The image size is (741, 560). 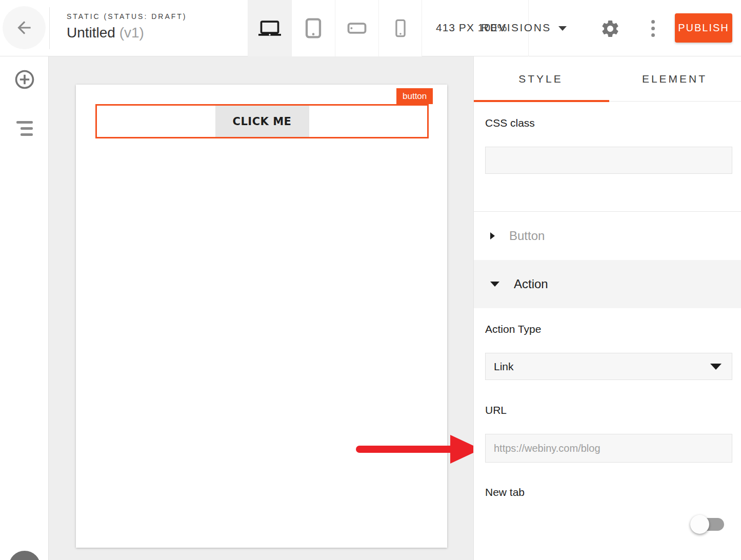 I want to click on canvas-button-element: CLICK ME, so click(x=263, y=121).